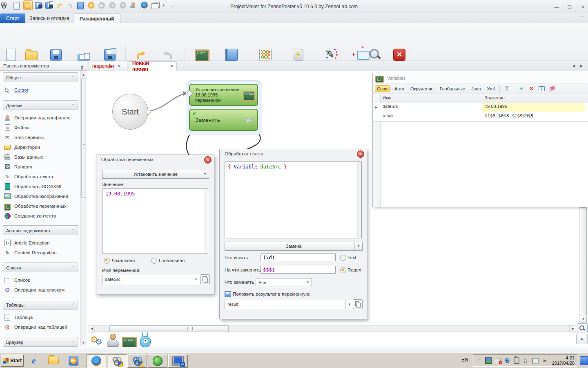 The width and height of the screenshot is (588, 368). What do you see at coordinates (41, 128) in the screenshot?
I see `toolbox-item-files: Файлы` at bounding box center [41, 128].